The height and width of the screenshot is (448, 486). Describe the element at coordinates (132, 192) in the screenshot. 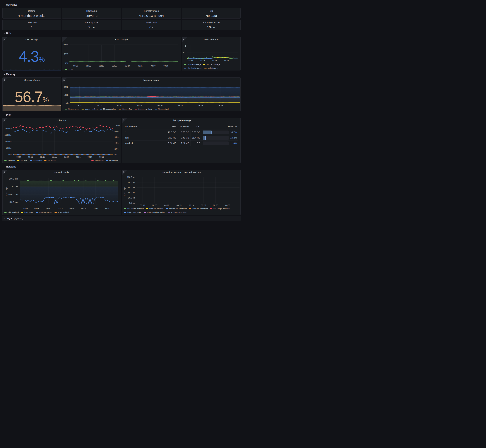

I see `svg-text: 40.0 p/s` at that location.